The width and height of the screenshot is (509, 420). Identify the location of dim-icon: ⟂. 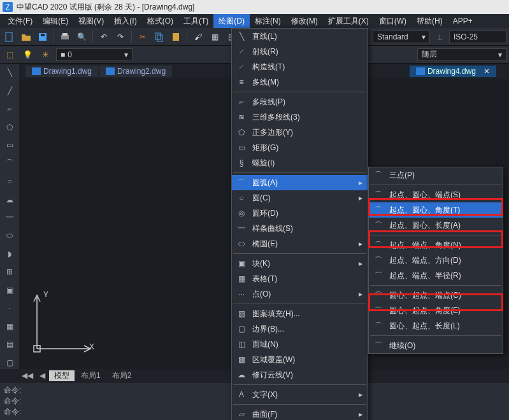
(440, 37).